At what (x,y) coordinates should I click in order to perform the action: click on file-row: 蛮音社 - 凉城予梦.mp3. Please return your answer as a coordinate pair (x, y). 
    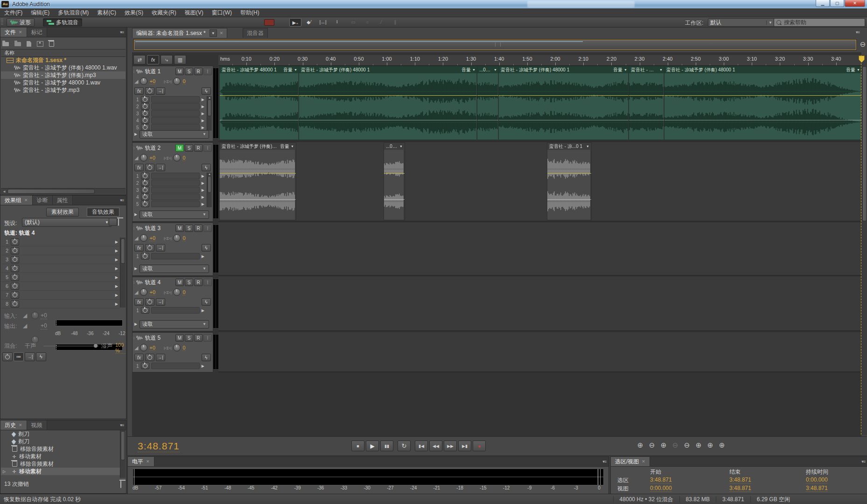
    Looking at the image, I should click on (63, 90).